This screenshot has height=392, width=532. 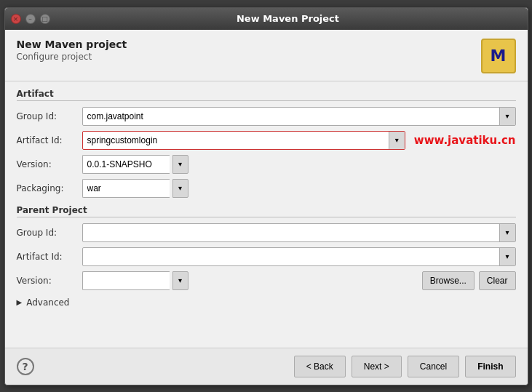 What do you see at coordinates (507, 257) in the screenshot?
I see `parent-artifact-id-dropdown-arrow: ▾` at bounding box center [507, 257].